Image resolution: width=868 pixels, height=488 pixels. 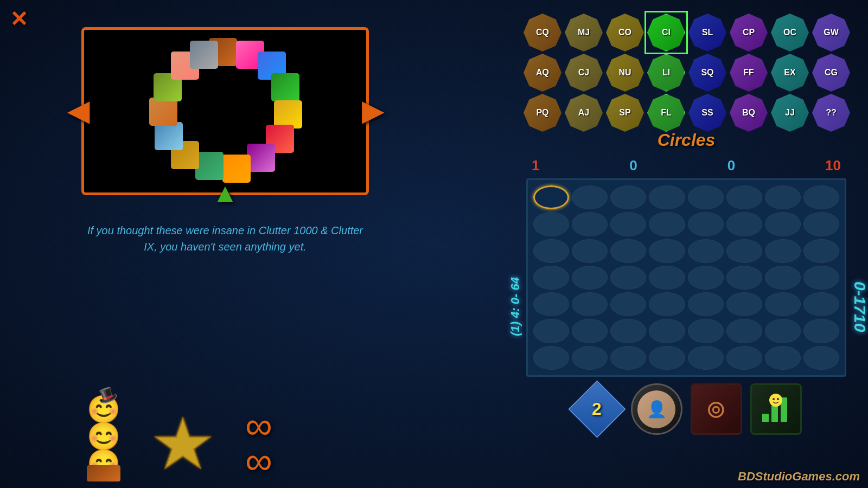 I want to click on badge-SL: SL, so click(x=707, y=33).